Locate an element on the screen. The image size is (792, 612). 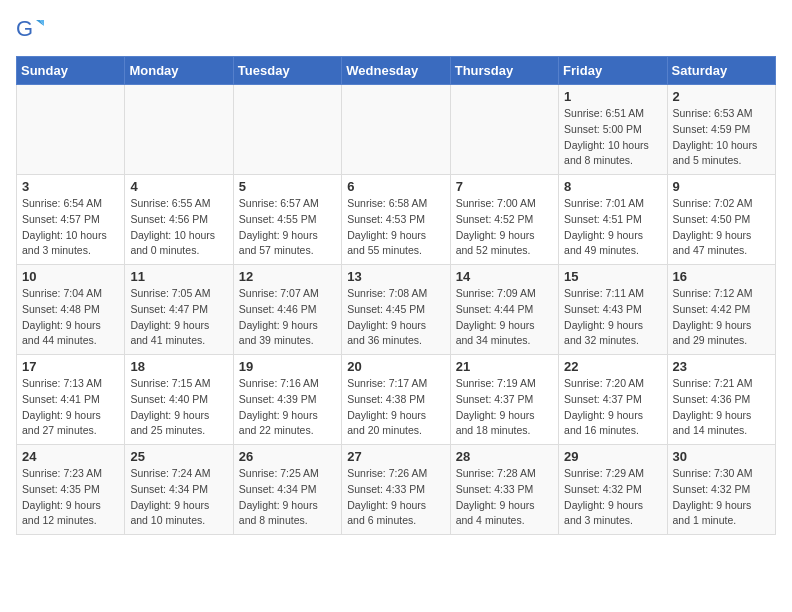
header-thursday: Thursday is located at coordinates (504, 71).